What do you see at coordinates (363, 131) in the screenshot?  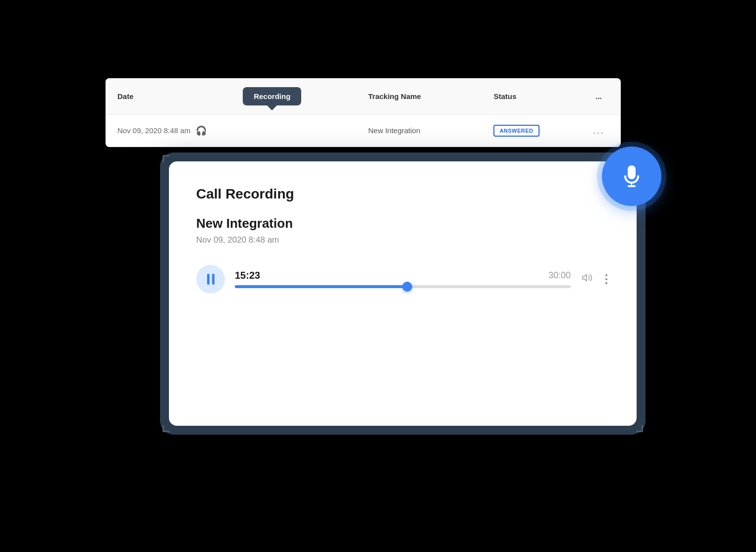 I see `table-row: Nov 09, 2020 8:48 am 🎧 New Integration A…` at bounding box center [363, 131].